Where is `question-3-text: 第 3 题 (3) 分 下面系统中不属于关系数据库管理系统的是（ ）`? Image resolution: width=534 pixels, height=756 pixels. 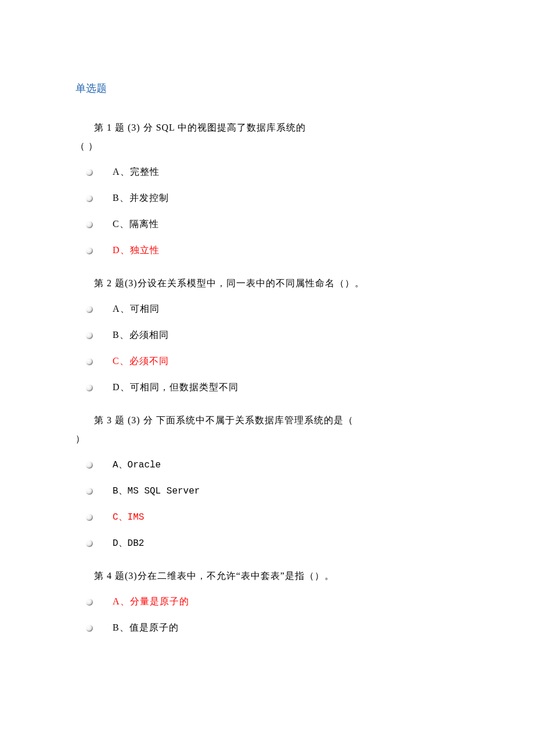
question-3-text: 第 3 题 (3) 分 下面系统中不属于关系数据库管理系统的是（ ） is located at coordinates (267, 430).